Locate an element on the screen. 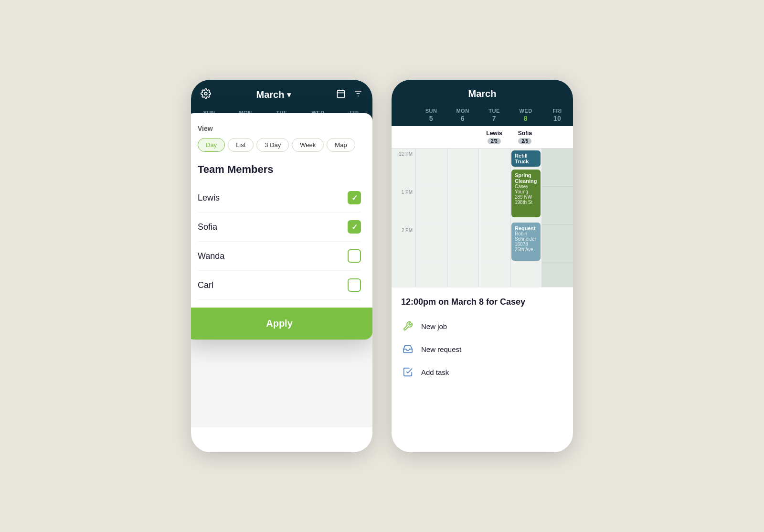 The image size is (764, 532). r-col-fri is located at coordinates (557, 218).